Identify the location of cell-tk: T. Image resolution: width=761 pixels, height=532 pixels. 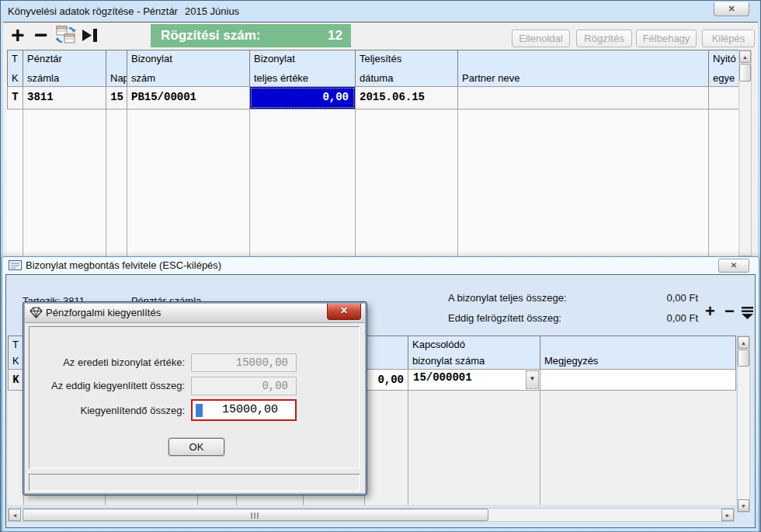
(16, 98).